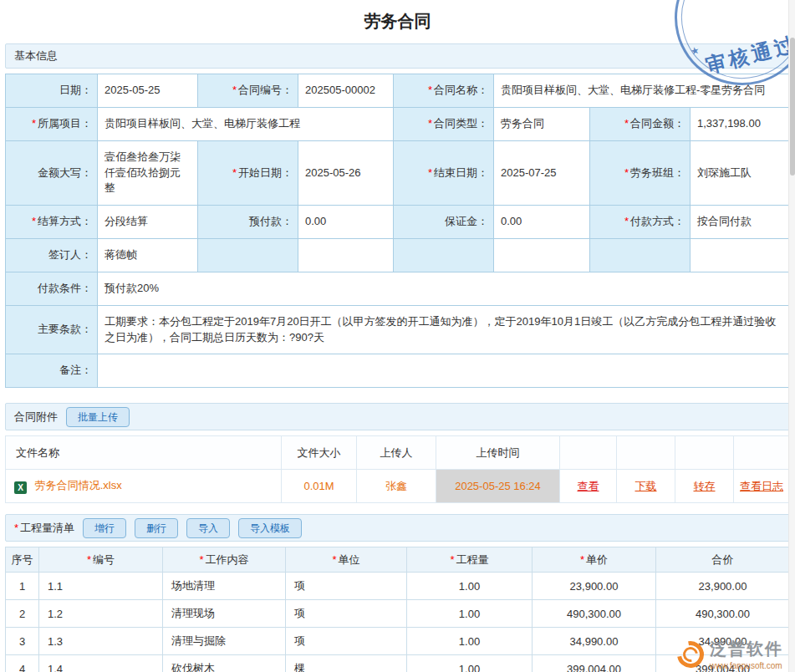 The width and height of the screenshot is (795, 672). I want to click on project-label: *所属项目：, so click(52, 124).